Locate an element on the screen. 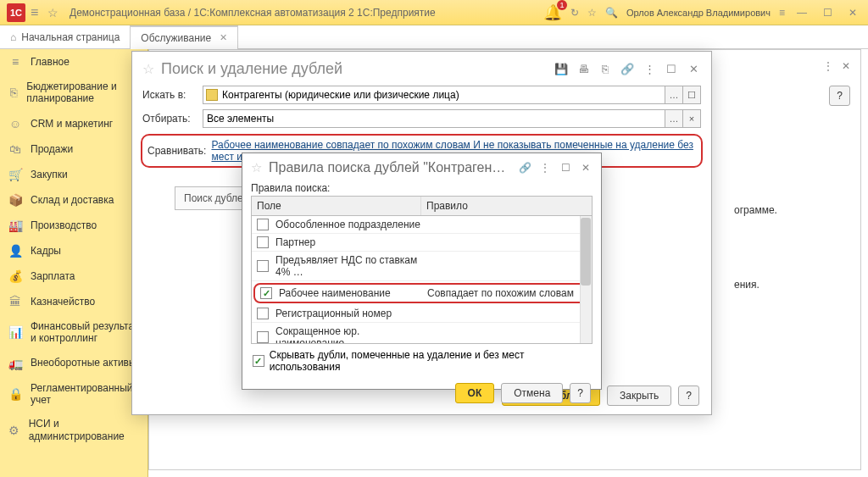 This screenshot has height=477, width=868. hamburger-icon: ≡ is located at coordinates (39, 13).